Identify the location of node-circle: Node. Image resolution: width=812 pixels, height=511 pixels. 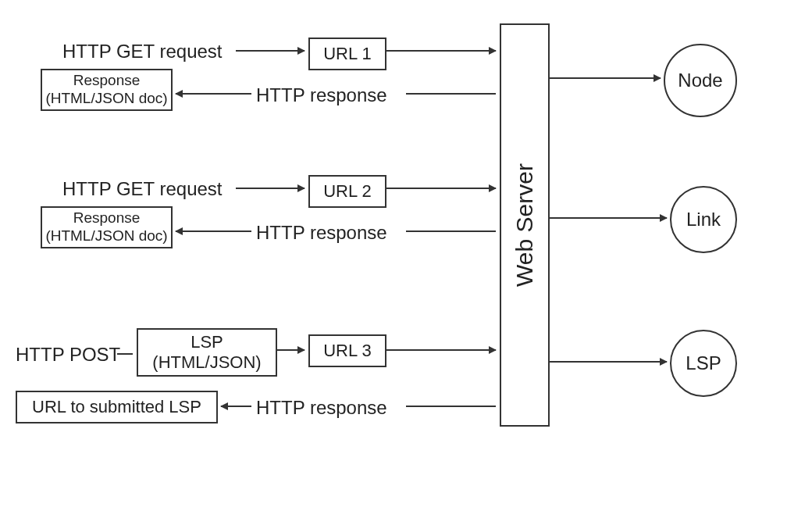
(700, 80).